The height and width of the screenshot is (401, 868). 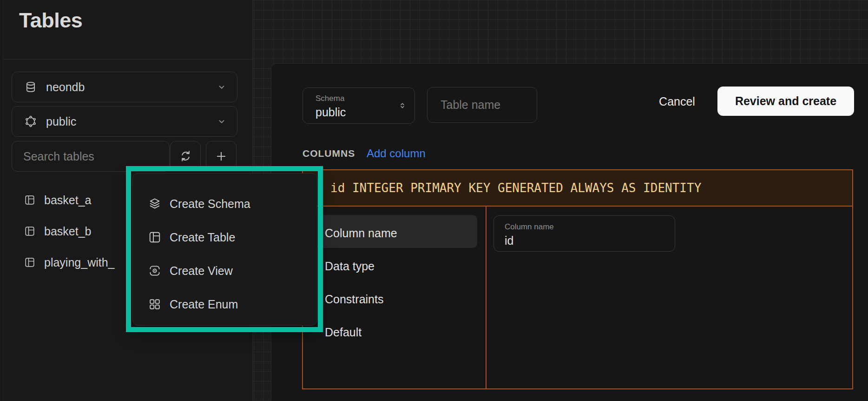 What do you see at coordinates (224, 249) in the screenshot?
I see `annotation-highlight-frame` at bounding box center [224, 249].